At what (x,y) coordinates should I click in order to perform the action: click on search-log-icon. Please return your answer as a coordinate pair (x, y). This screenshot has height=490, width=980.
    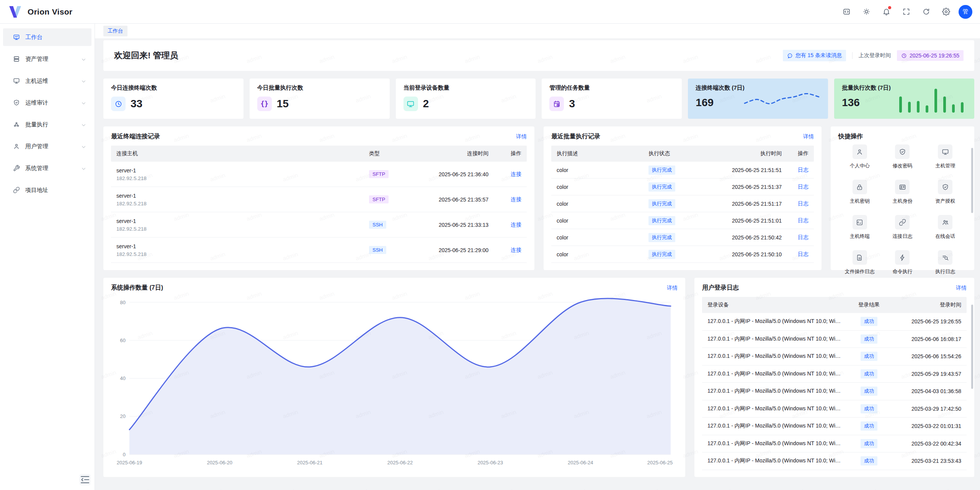
    Looking at the image, I should click on (946, 257).